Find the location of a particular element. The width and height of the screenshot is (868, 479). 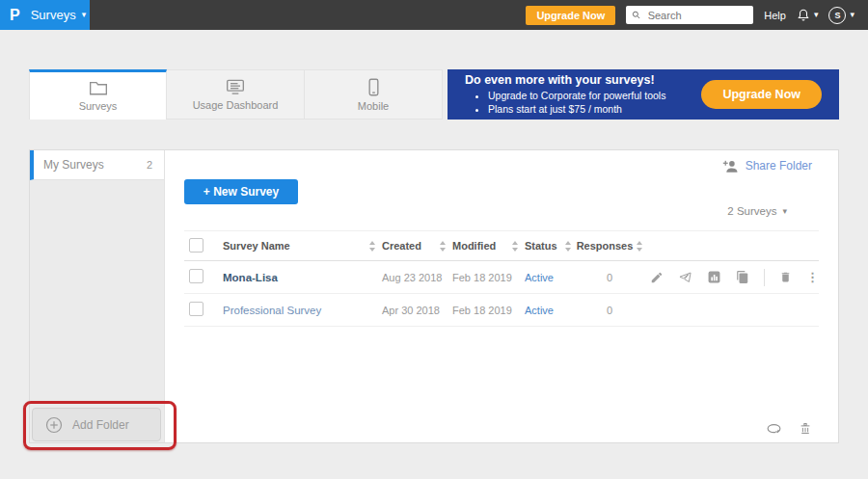

table-header-row: Survey Name Created Modified Status Resp… is located at coordinates (502, 246).